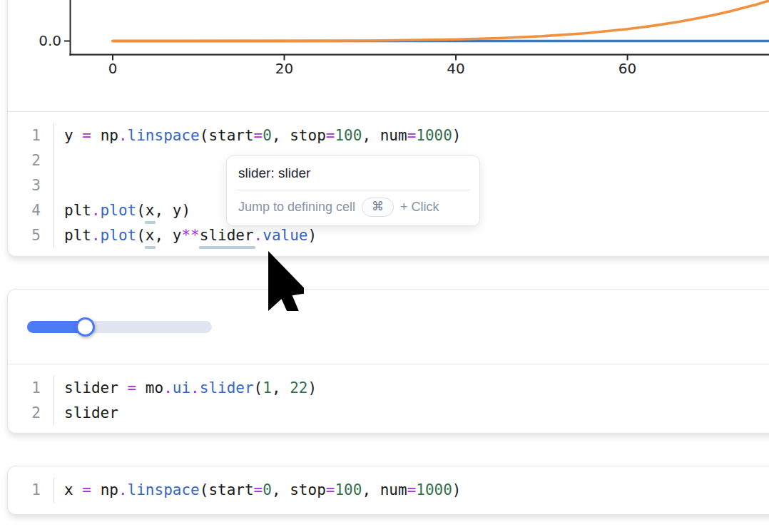 This screenshot has height=532, width=769. What do you see at coordinates (284, 68) in the screenshot?
I see `x-tick-label: 20` at bounding box center [284, 68].